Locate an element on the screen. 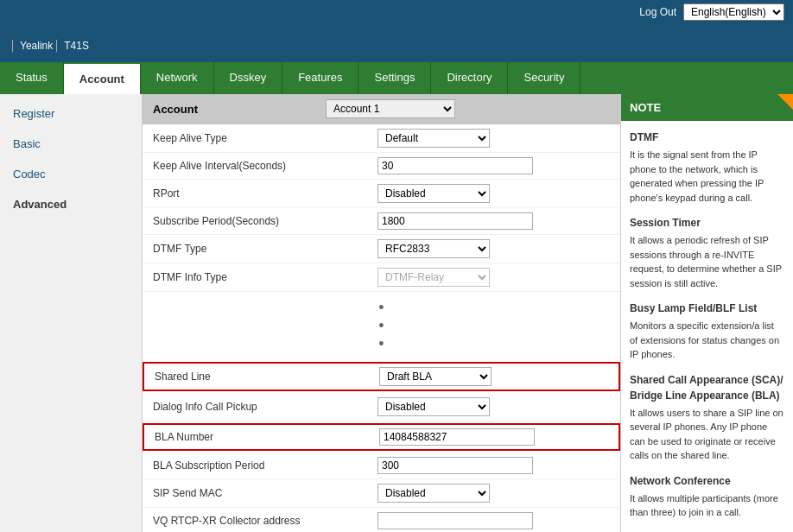 This screenshot has height=532, width=793. field-label: BLA Subscription Period is located at coordinates (265, 466).